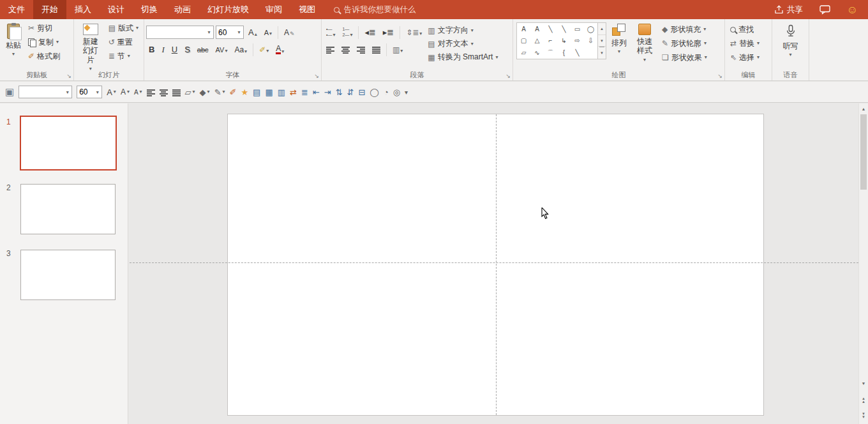 The image size is (868, 424). What do you see at coordinates (44, 42) in the screenshot?
I see `copy-button: 复制 ▾` at bounding box center [44, 42].